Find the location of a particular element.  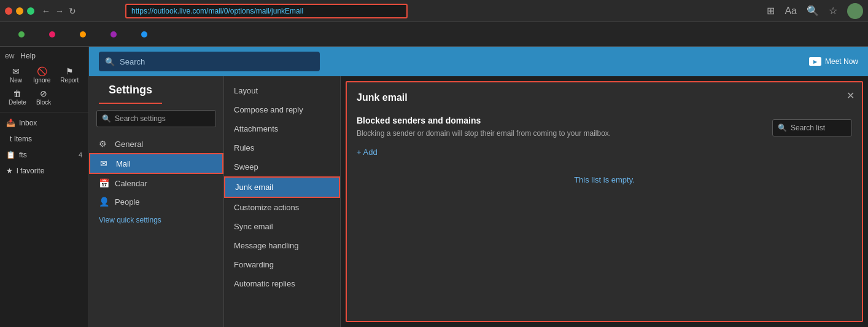

aa-icon: Aa is located at coordinates (791, 11).